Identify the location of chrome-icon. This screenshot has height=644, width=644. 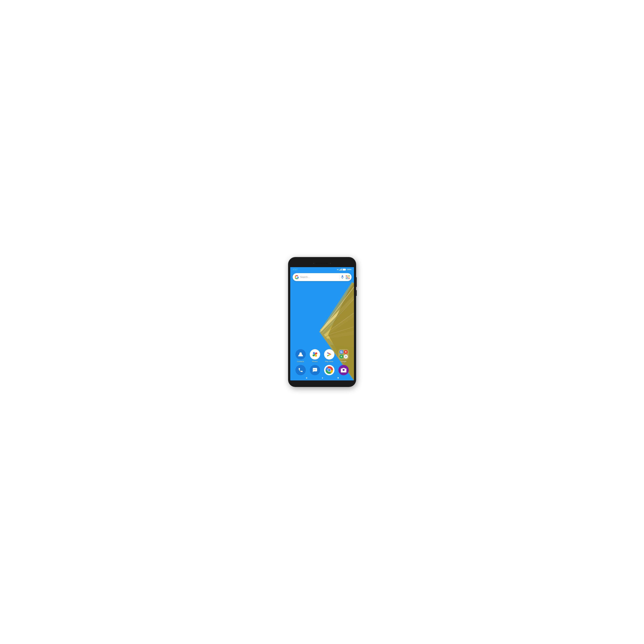
(329, 370).